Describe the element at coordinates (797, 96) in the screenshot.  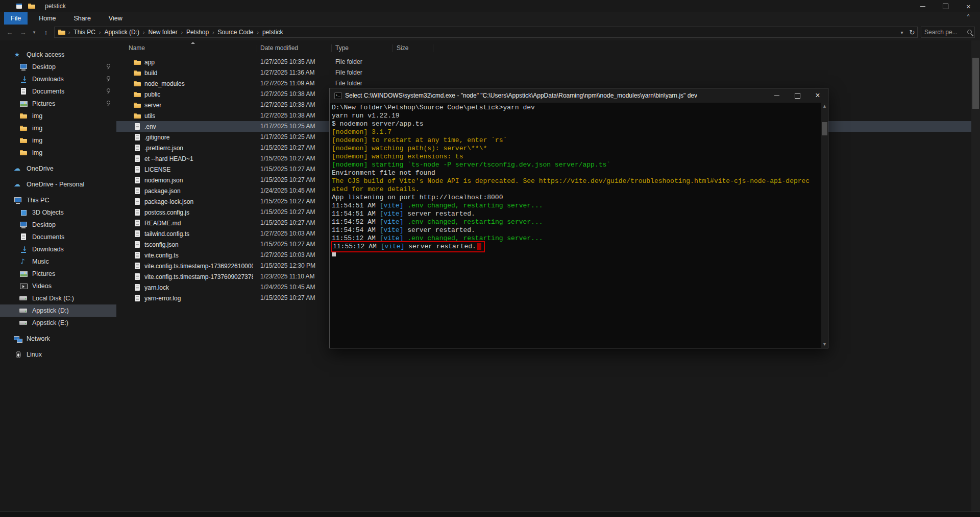
I see `cmd-window-controls: ×` at that location.